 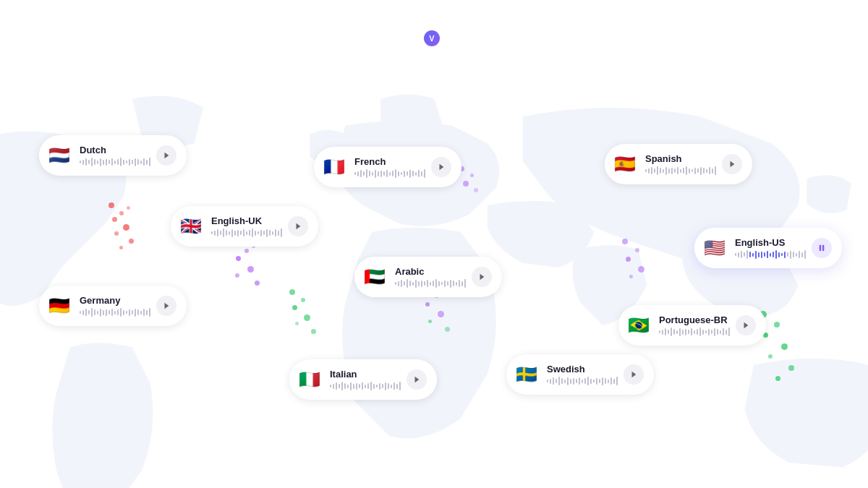 I want to click on lang-name-italian: Italian, so click(x=365, y=374).